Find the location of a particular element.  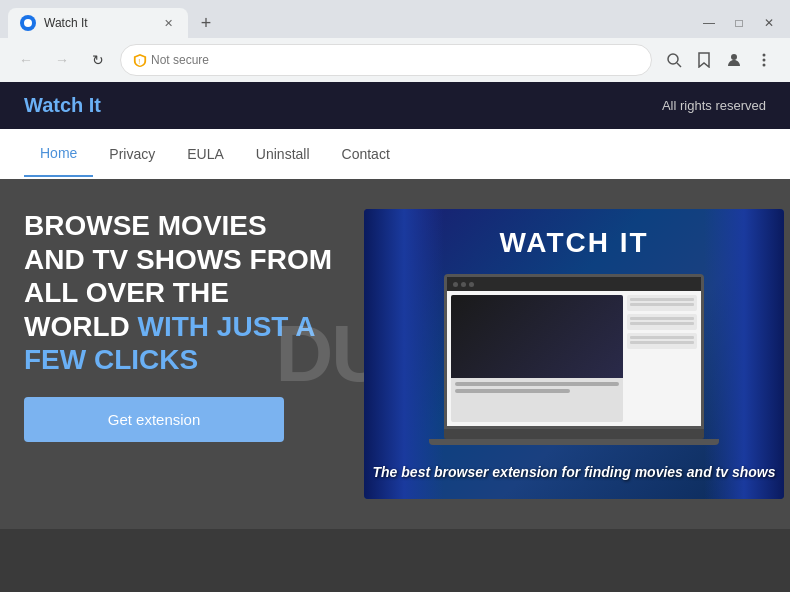

active-tab: Watch It ✕ is located at coordinates (98, 23).